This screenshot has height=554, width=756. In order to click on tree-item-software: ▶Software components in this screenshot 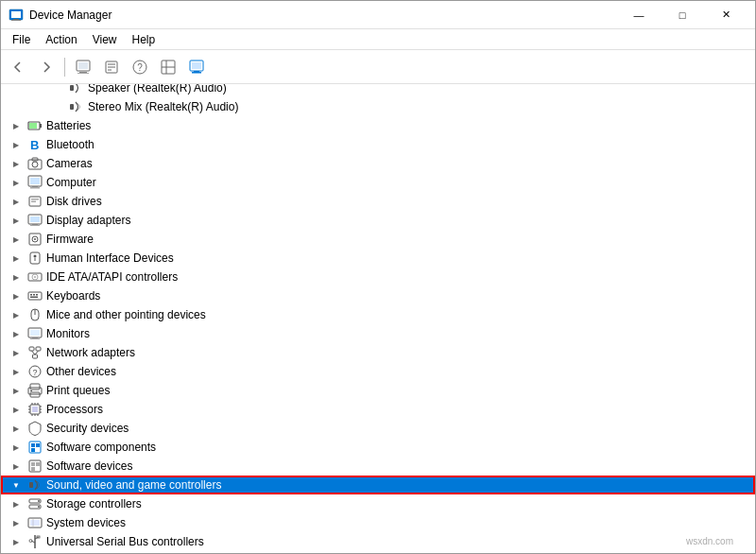, I will do `click(378, 447)`.